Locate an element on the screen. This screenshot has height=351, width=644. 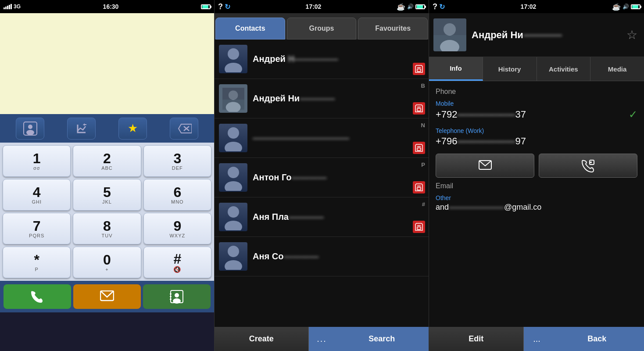
key-2: 2 ABC is located at coordinates (107, 161).